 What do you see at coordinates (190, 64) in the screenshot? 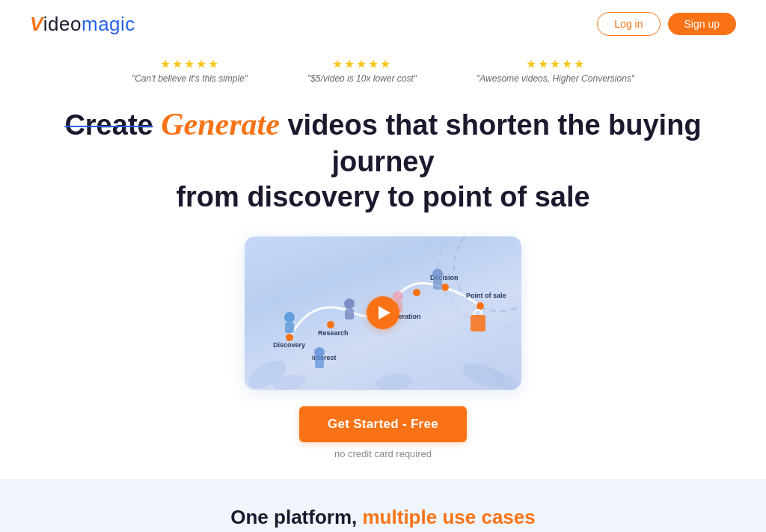
I see `stars-1: ★★★★★` at bounding box center [190, 64].